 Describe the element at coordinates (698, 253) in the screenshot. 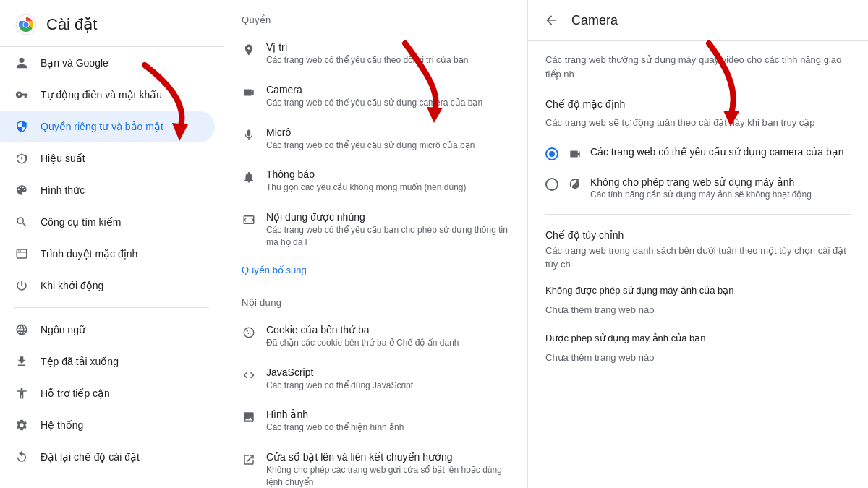

I see `custom-section: Chế độ tùy chỉnh Các trang web trong dan…` at that location.